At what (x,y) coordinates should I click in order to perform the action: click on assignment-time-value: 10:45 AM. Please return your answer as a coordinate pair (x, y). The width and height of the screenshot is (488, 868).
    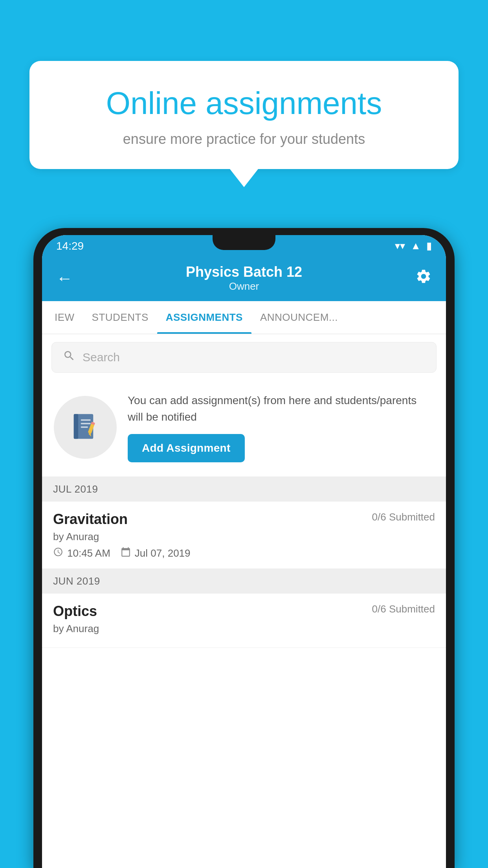
    Looking at the image, I should click on (89, 554).